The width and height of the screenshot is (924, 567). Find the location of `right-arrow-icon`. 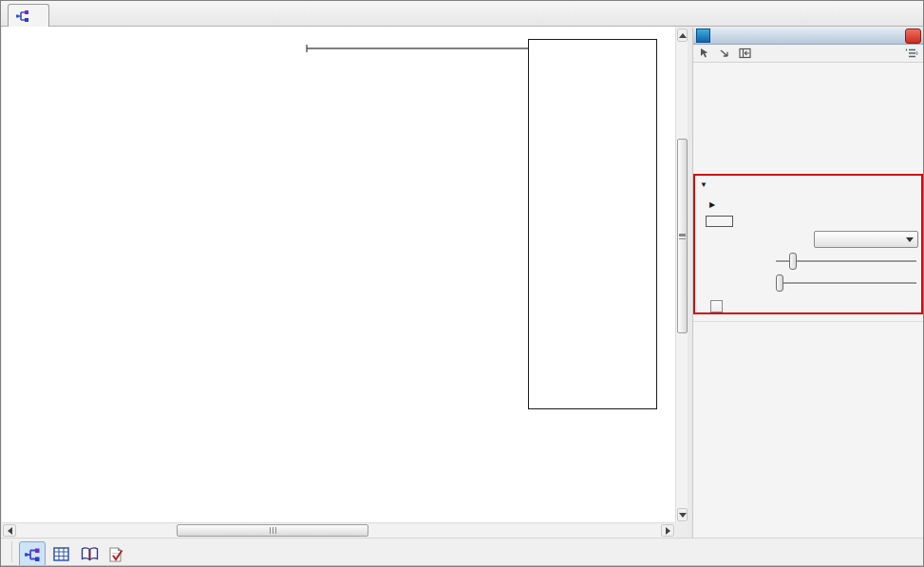

right-arrow-icon is located at coordinates (669, 531).